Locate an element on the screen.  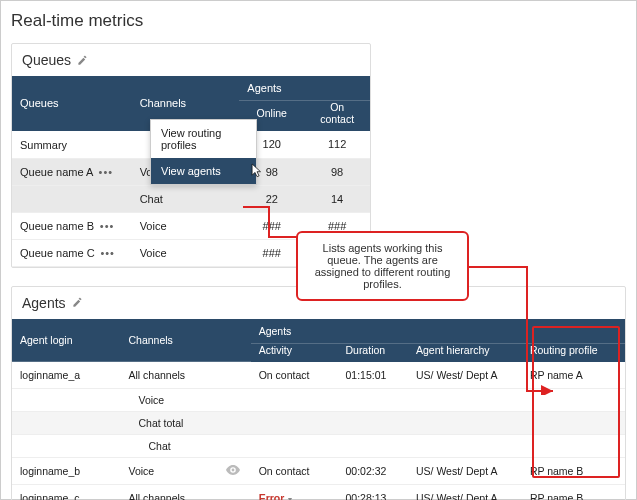
agent-a-chattotal-row: Chat total is located at coordinates (318, 424).